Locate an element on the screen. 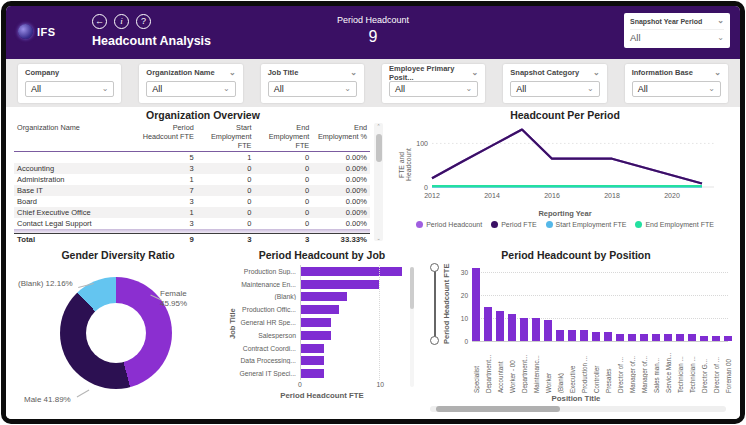 The image size is (746, 425). back-icon: ← is located at coordinates (100, 22).